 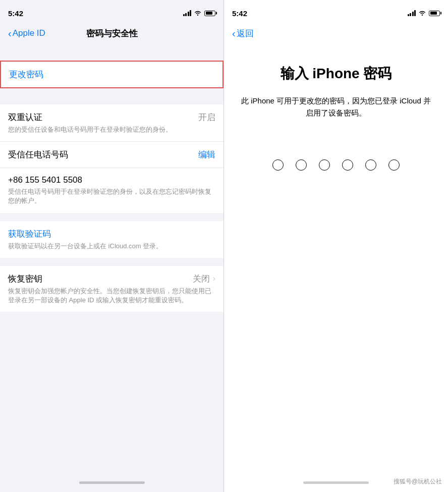 I want to click on two-factor-value: 开启, so click(x=207, y=117).